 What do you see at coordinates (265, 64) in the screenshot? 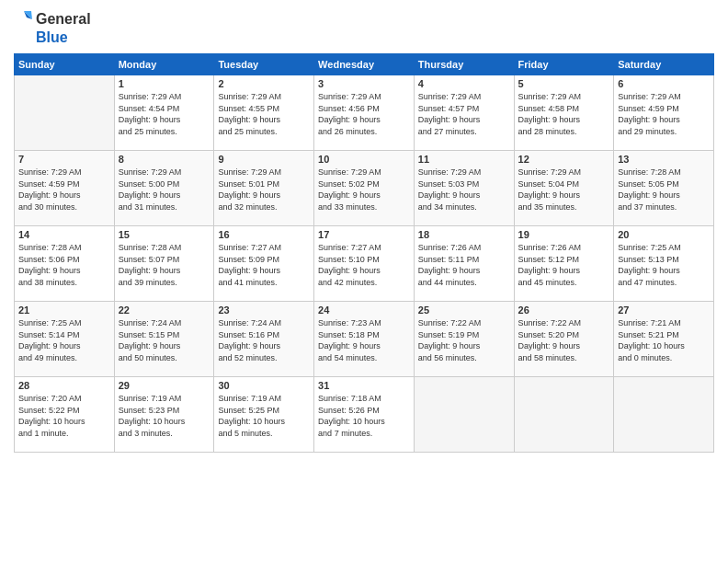
I see `day-header-tuesday: Tuesday` at bounding box center [265, 64].